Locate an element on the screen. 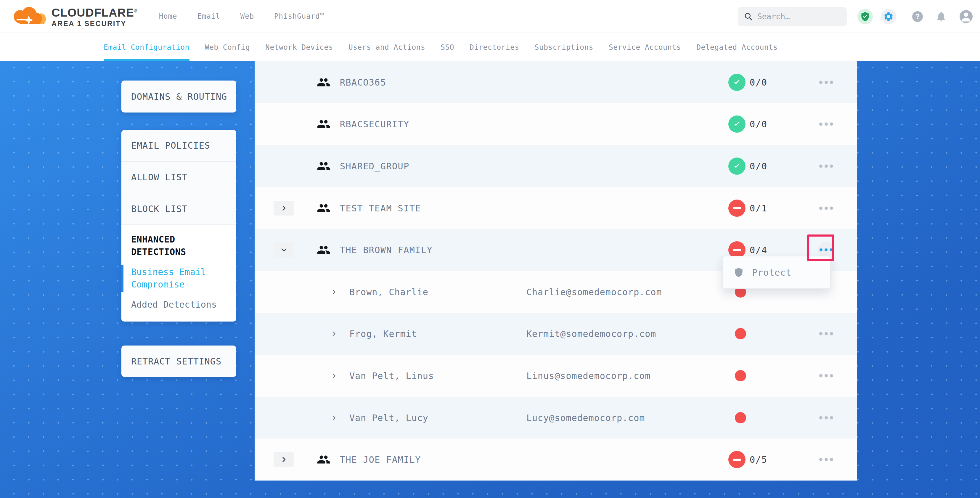 The height and width of the screenshot is (498, 980). search-input is located at coordinates (796, 17).